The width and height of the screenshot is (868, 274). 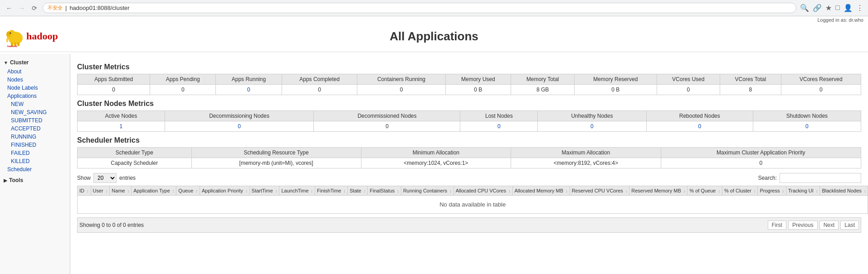 What do you see at coordinates (35, 72) in the screenshot?
I see `sidebar-item-about: About` at bounding box center [35, 72].